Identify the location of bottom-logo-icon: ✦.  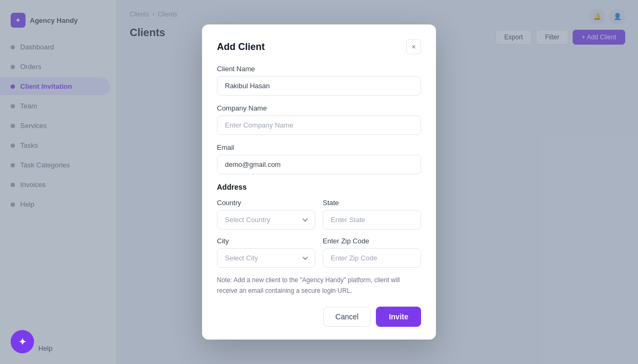
(22, 342).